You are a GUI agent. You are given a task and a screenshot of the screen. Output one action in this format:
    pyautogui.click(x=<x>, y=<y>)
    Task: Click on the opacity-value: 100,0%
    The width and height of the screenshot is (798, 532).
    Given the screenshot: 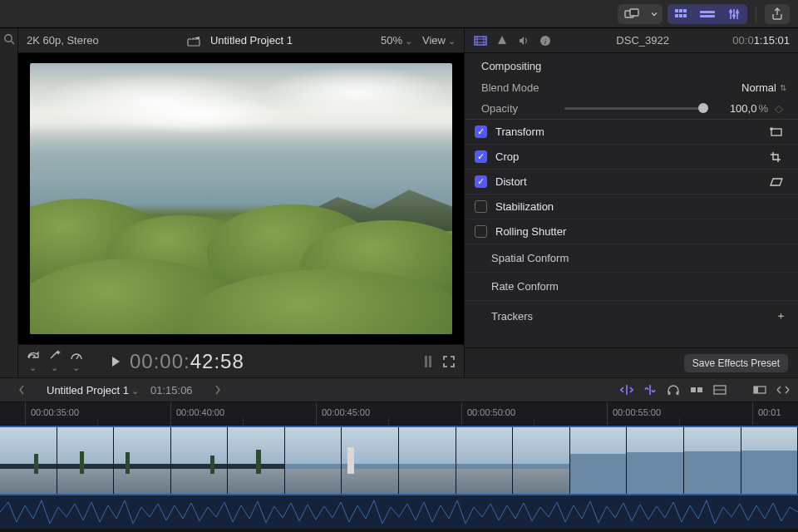 What is the action you would take?
    pyautogui.click(x=741, y=108)
    